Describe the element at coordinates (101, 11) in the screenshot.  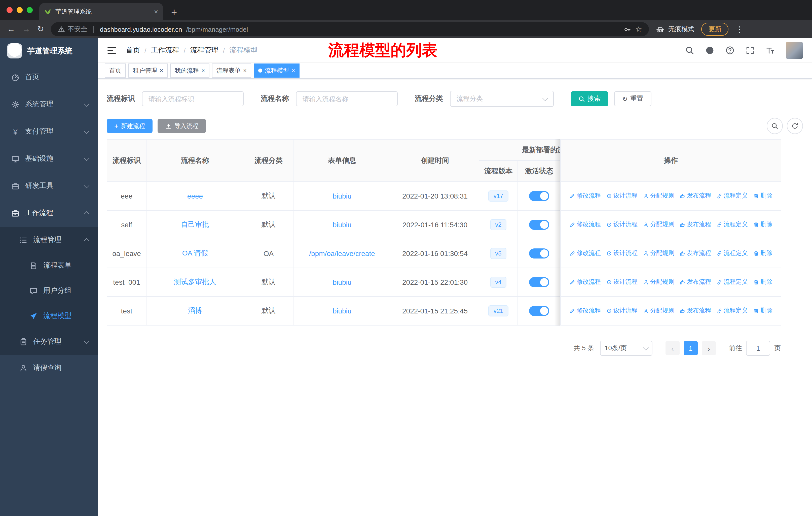
I see `browser-tab: 芋道管理系统 ×` at that location.